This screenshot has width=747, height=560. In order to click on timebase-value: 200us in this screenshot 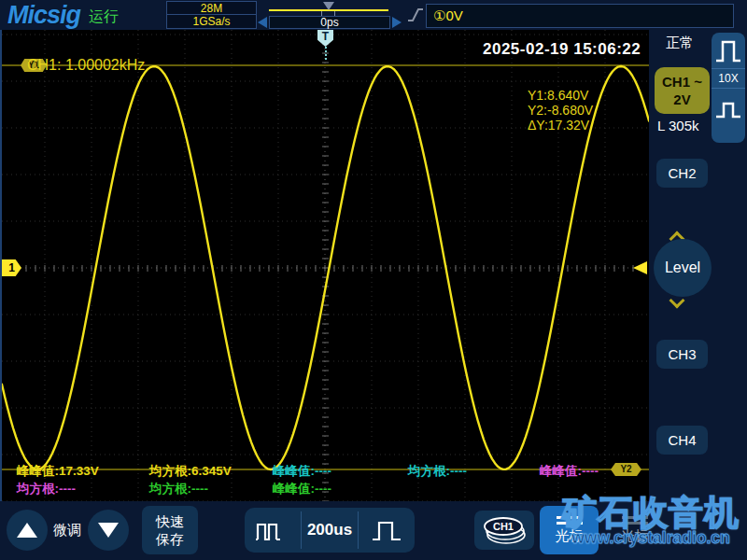, I will do `click(330, 530)`.